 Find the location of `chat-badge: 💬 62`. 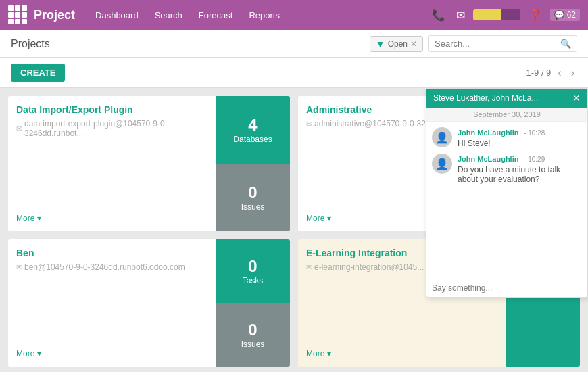

chat-badge: 💬 62 is located at coordinates (565, 15).